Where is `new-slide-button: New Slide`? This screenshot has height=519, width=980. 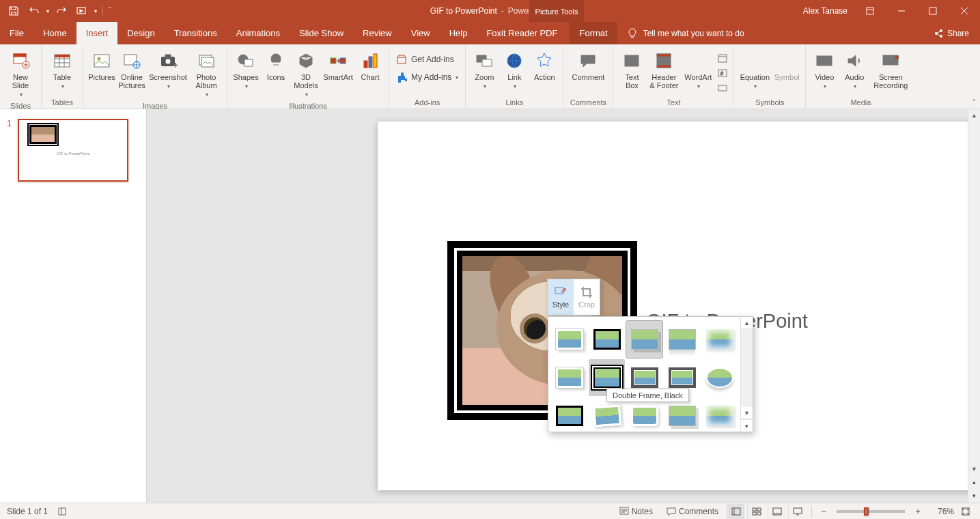
new-slide-button: New Slide is located at coordinates (20, 74).